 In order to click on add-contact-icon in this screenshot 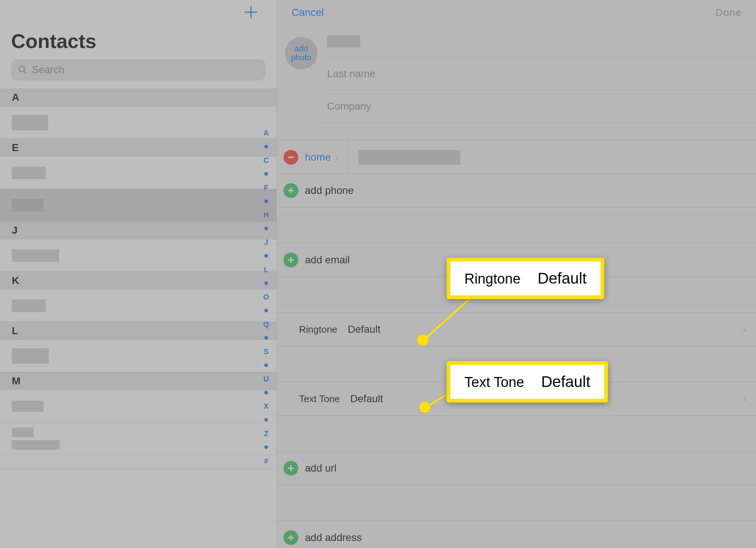, I will do `click(251, 13)`.